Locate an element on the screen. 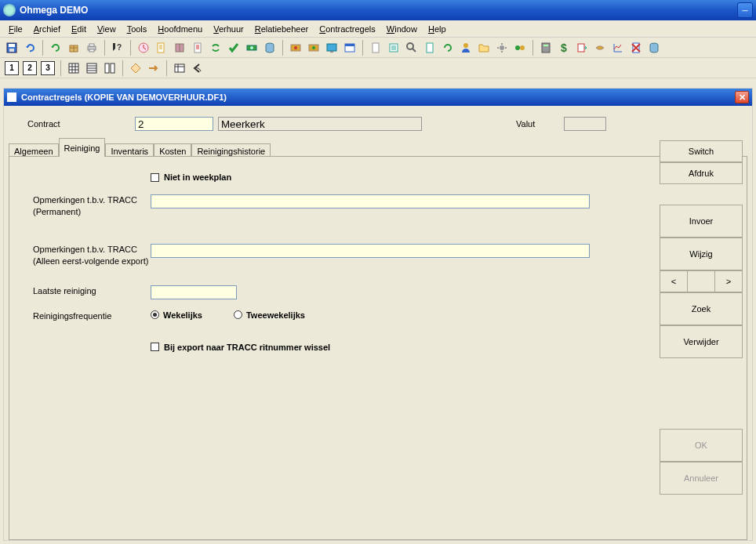  laatste-field is located at coordinates (194, 292).